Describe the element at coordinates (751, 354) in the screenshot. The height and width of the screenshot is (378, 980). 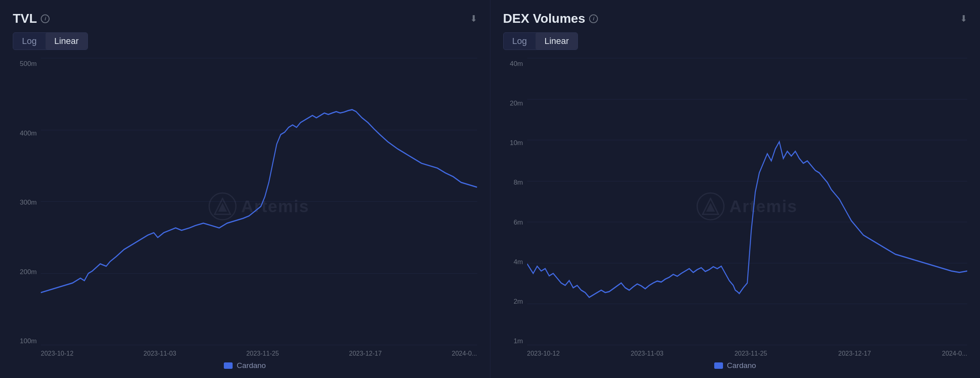
I see `dex-x-label-3: 2023-11-25` at that location.